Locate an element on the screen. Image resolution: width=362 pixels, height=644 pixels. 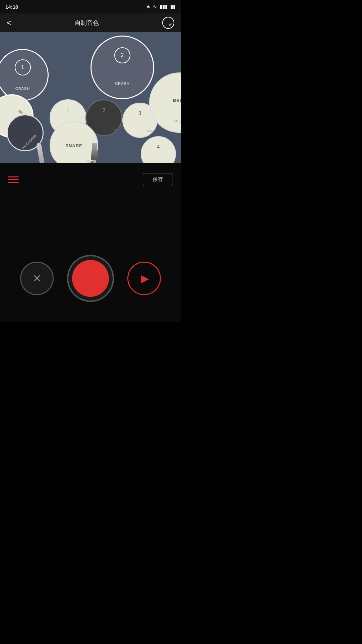
status-icons: ∗ ∿ ▮▮▮ ▮▮ is located at coordinates (161, 7).